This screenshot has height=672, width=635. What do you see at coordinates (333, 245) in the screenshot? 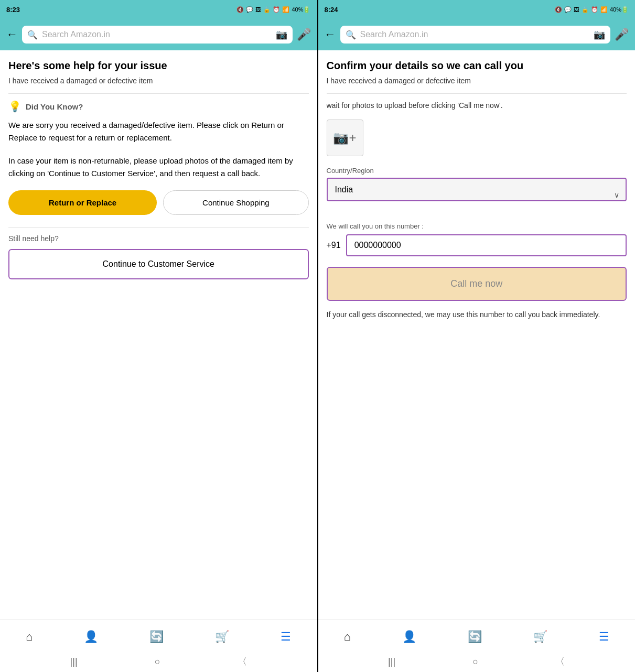
I see `country-code: +91` at bounding box center [333, 245].